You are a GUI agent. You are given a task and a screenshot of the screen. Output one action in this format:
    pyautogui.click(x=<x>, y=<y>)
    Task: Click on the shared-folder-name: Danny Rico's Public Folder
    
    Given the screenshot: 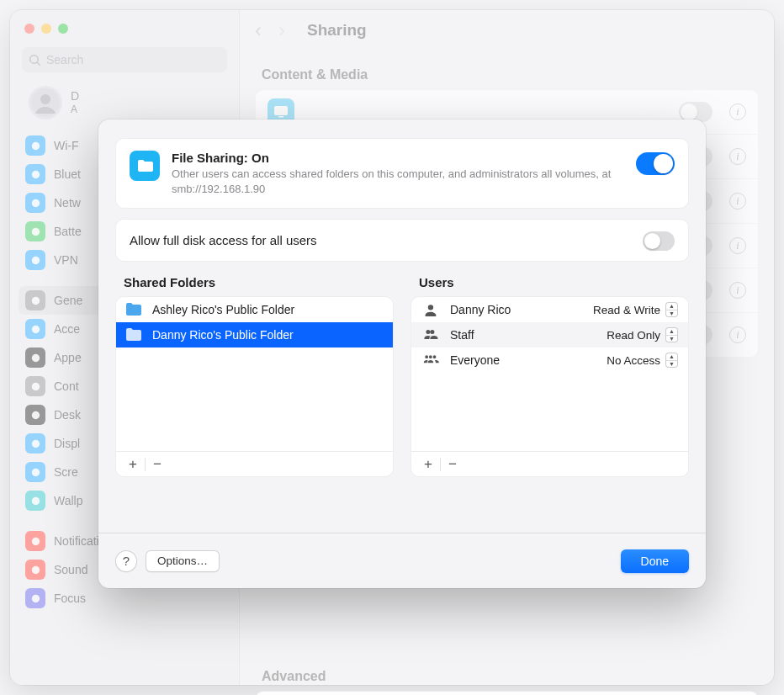 What is the action you would take?
    pyautogui.click(x=223, y=335)
    